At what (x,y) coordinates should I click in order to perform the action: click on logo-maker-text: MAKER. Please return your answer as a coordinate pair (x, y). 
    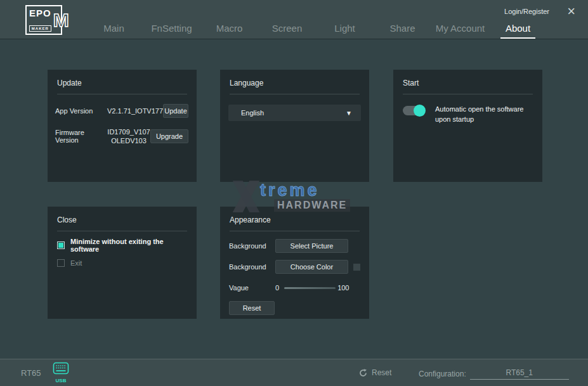
    Looking at the image, I should click on (41, 29).